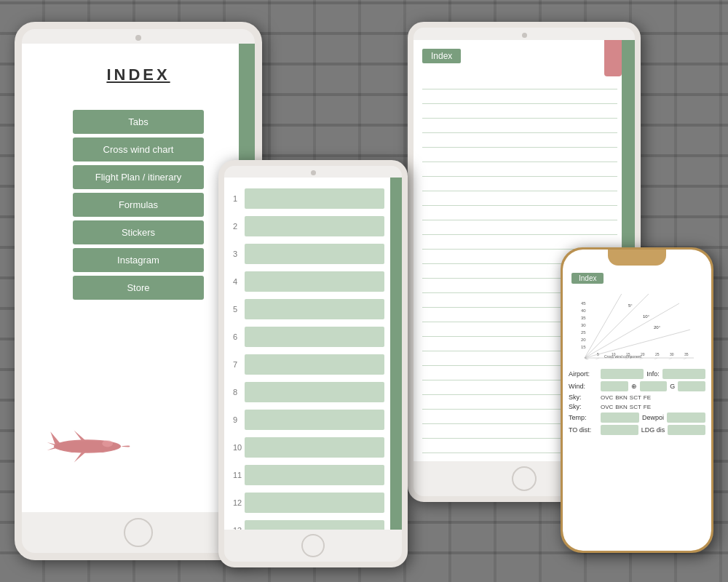  Describe the element at coordinates (313, 354) in the screenshot. I see `numbered-list: 12345678910111213` at that location.